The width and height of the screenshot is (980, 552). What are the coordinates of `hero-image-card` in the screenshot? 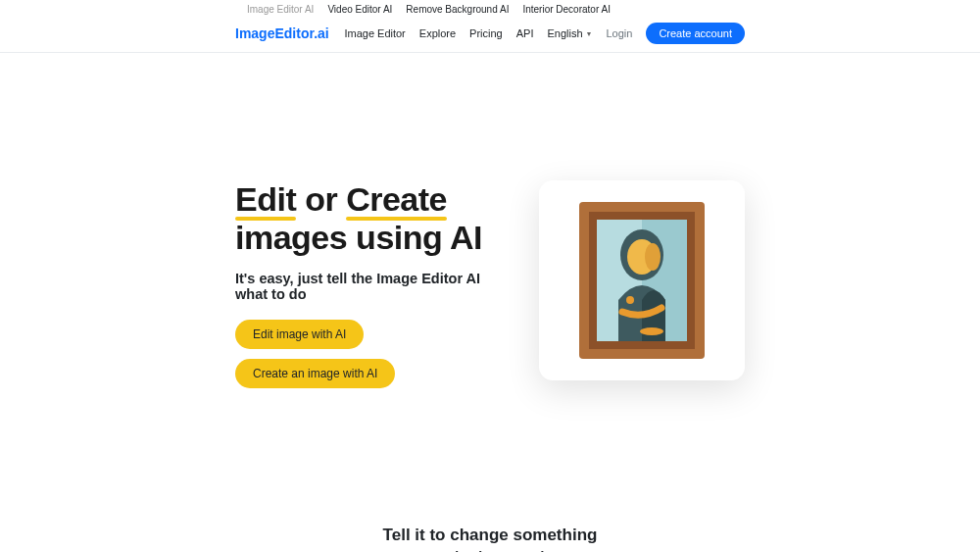 It's located at (642, 280).